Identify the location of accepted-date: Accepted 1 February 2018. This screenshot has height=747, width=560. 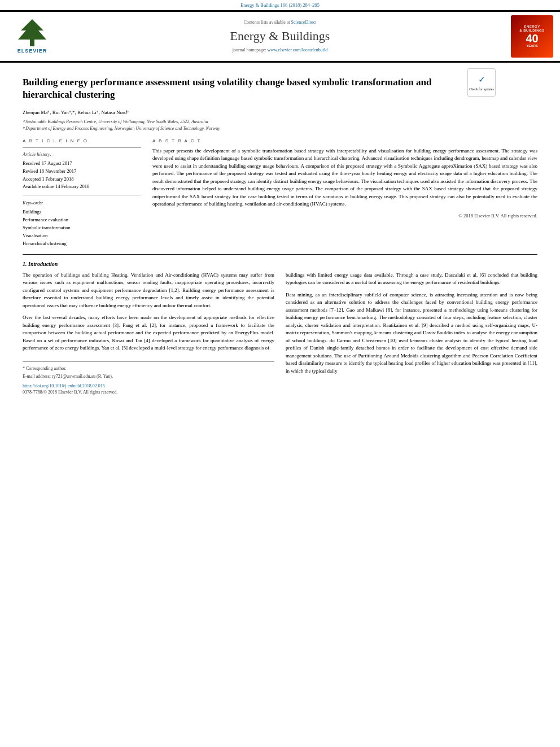
(82, 180).